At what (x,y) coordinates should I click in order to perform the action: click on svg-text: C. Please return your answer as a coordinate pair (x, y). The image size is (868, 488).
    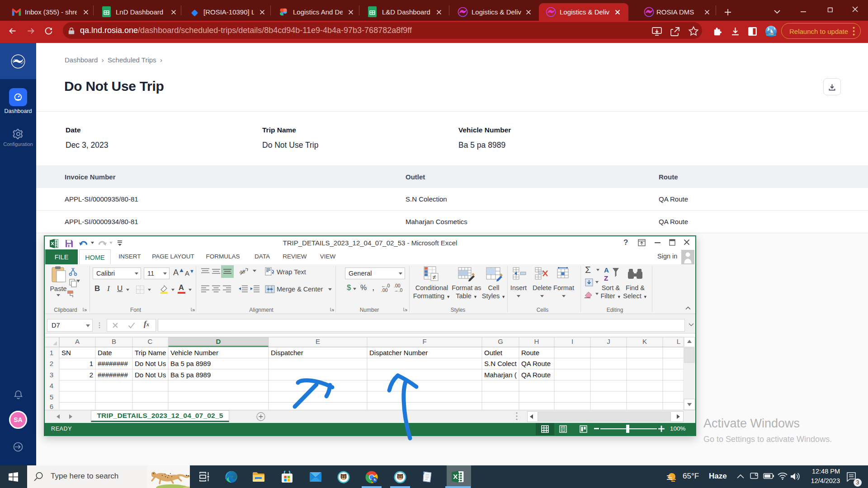
    Looking at the image, I should click on (150, 342).